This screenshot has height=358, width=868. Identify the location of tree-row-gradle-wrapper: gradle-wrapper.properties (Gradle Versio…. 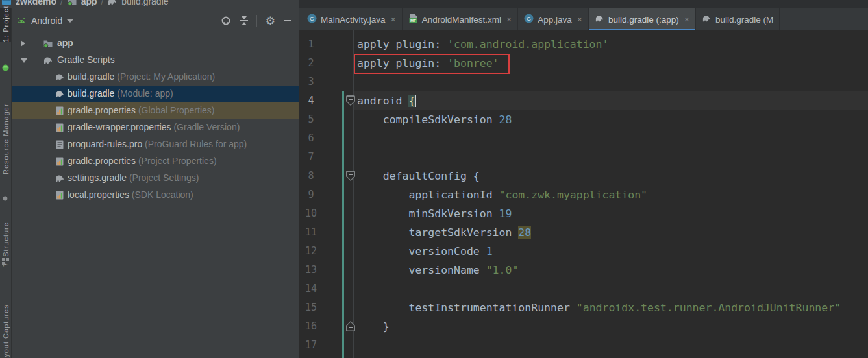
(156, 128).